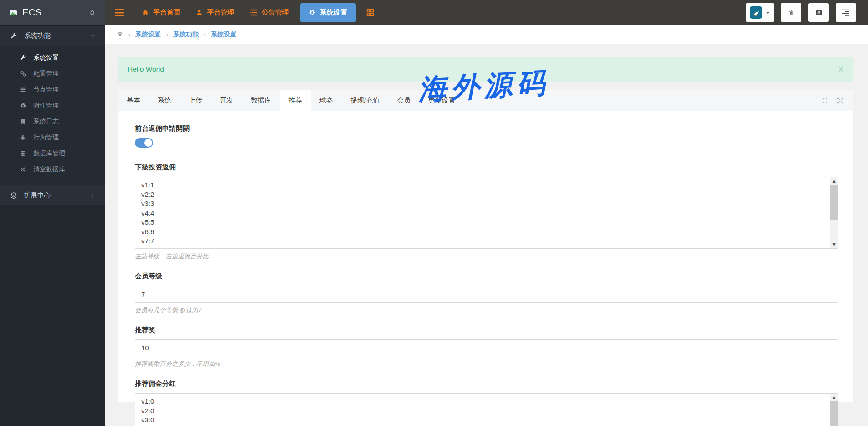 The height and width of the screenshot is (426, 868). What do you see at coordinates (52, 195) in the screenshot?
I see `sidebar-section-extension-center: 扩展中心` at bounding box center [52, 195].